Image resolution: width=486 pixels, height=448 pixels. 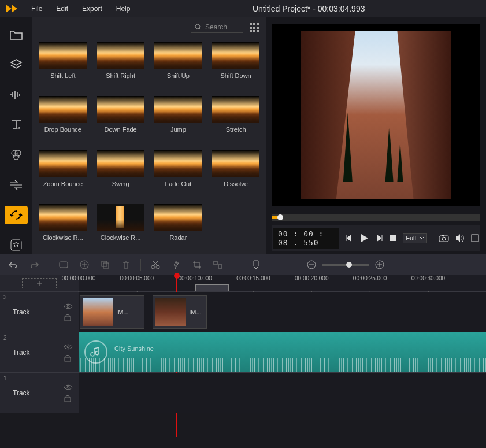 I want to click on rail-audio-icon, so click(x=16, y=95).